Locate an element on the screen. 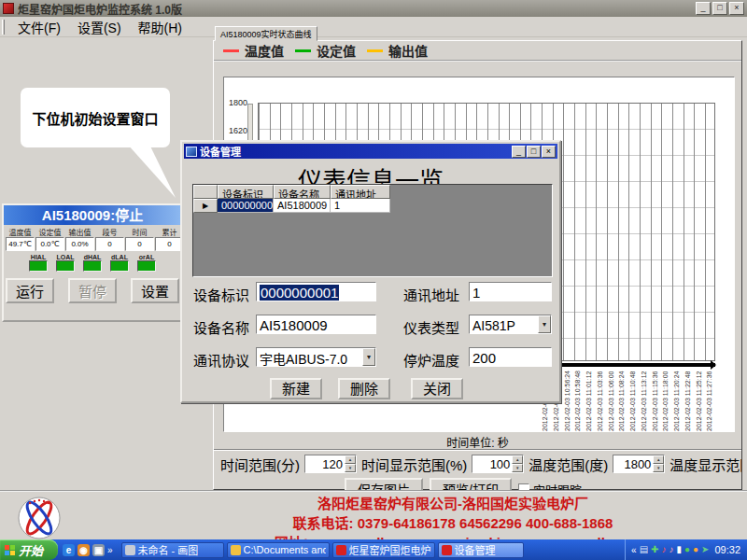  windows-logo-icon is located at coordinates (9, 551).